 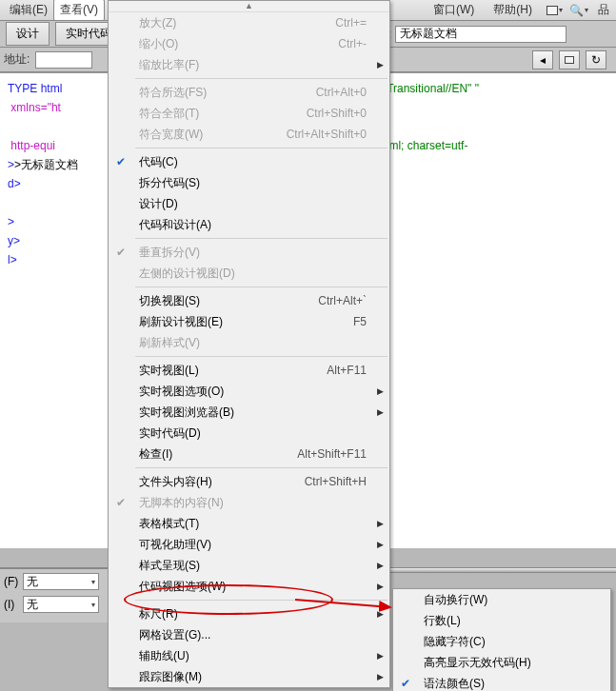 What do you see at coordinates (249, 23) in the screenshot?
I see `menu-zoom-in: 放大(Z)Ctrl+=` at bounding box center [249, 23].